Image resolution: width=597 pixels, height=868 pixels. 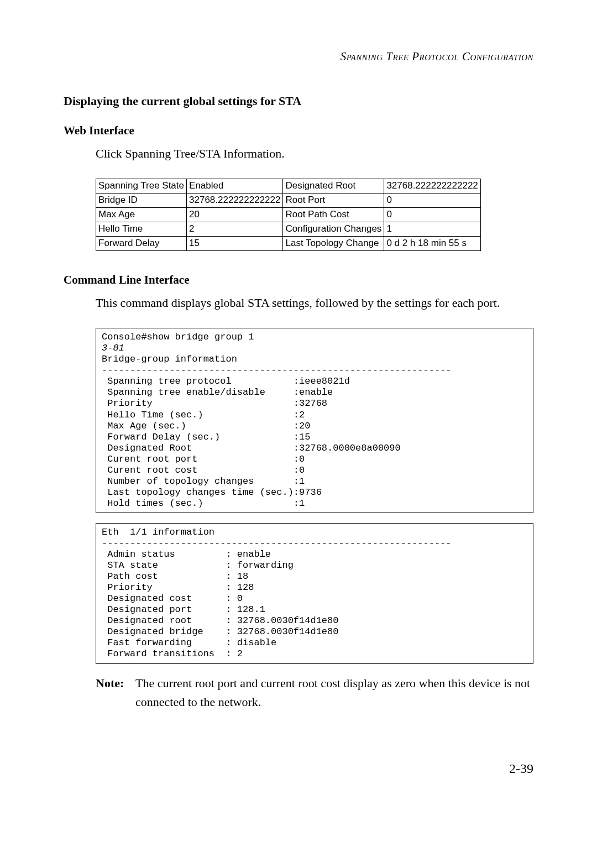 I want to click on table-cell-label: Hello Time, so click(x=142, y=229).